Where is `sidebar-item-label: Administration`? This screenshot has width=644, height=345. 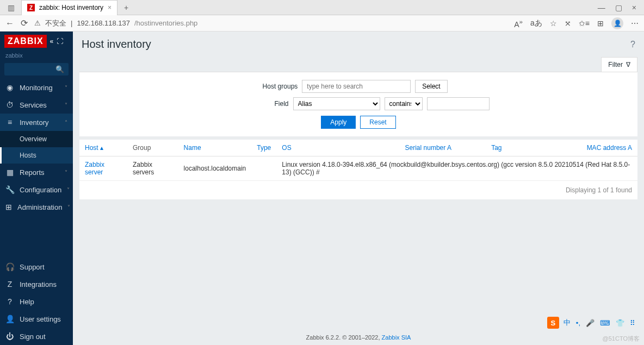
sidebar-item-label: Administration is located at coordinates (40, 208).